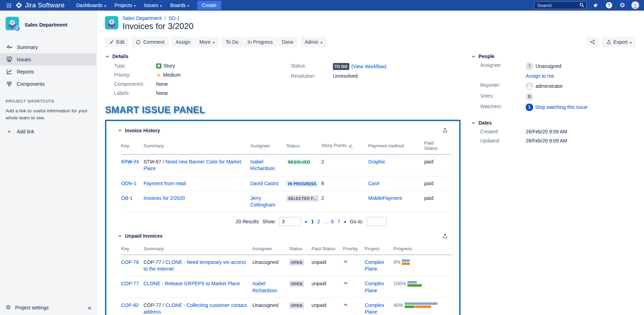 This screenshot has height=315, width=644. What do you see at coordinates (9, 5) in the screenshot?
I see `app-switcher-icon` at bounding box center [9, 5].